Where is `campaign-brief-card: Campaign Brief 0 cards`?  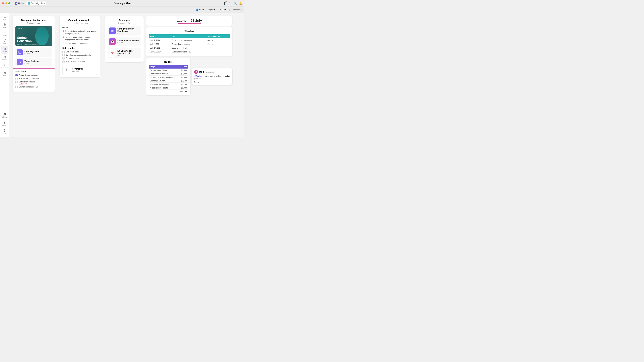 campaign-brief-card: Campaign Brief 0 cards is located at coordinates (34, 52).